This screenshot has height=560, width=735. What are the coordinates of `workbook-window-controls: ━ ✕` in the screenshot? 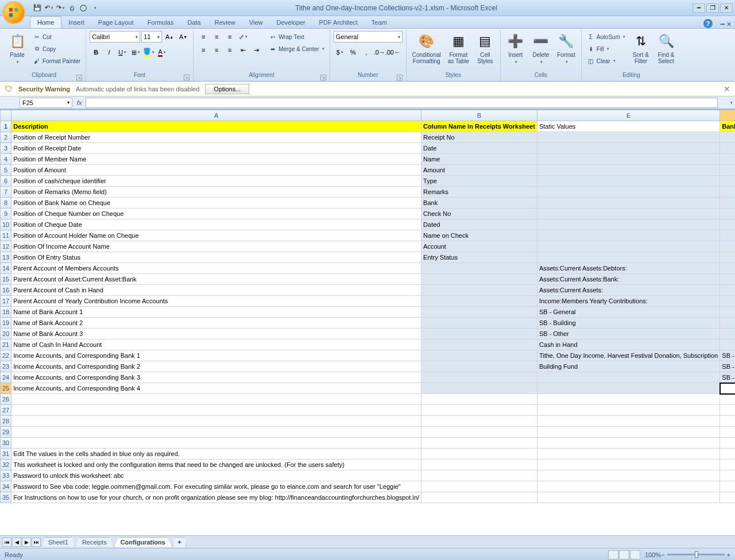 It's located at (726, 24).